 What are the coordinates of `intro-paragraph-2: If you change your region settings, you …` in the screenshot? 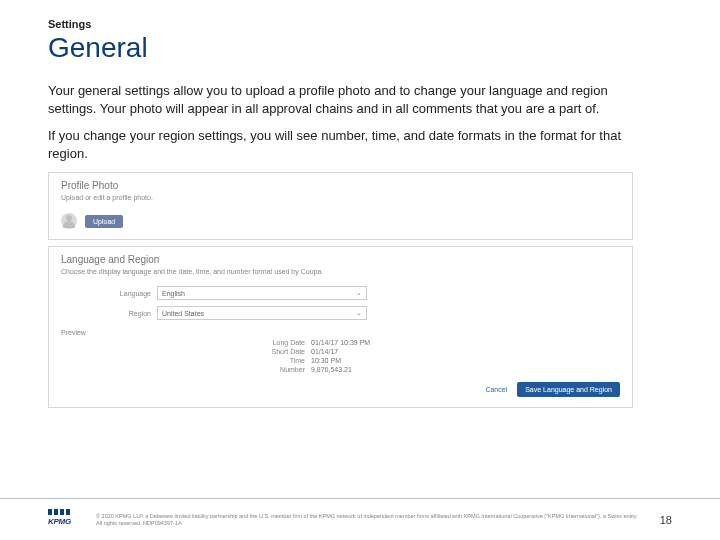 It's located at (340, 144).